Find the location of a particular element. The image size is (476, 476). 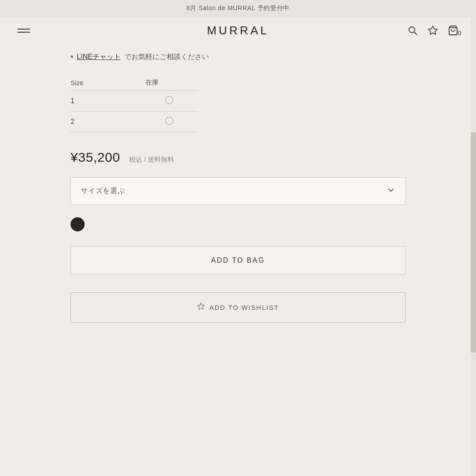

site-logo: MURRAL is located at coordinates (238, 31).